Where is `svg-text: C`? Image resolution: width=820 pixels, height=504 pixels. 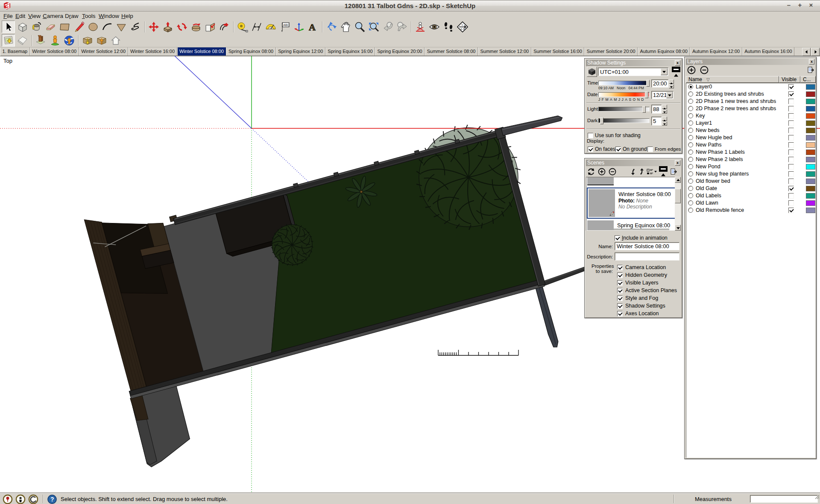
svg-text: C is located at coordinates (462, 25).